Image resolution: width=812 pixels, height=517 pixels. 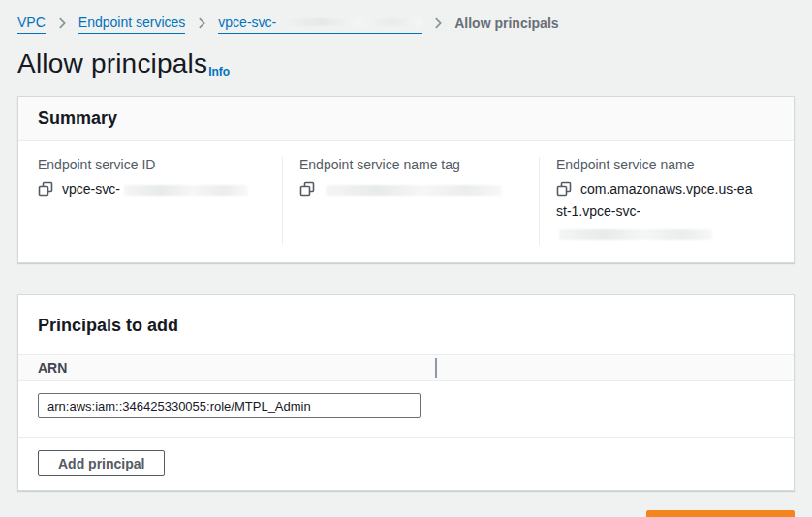 I want to click on field-value, so click(x=411, y=190).